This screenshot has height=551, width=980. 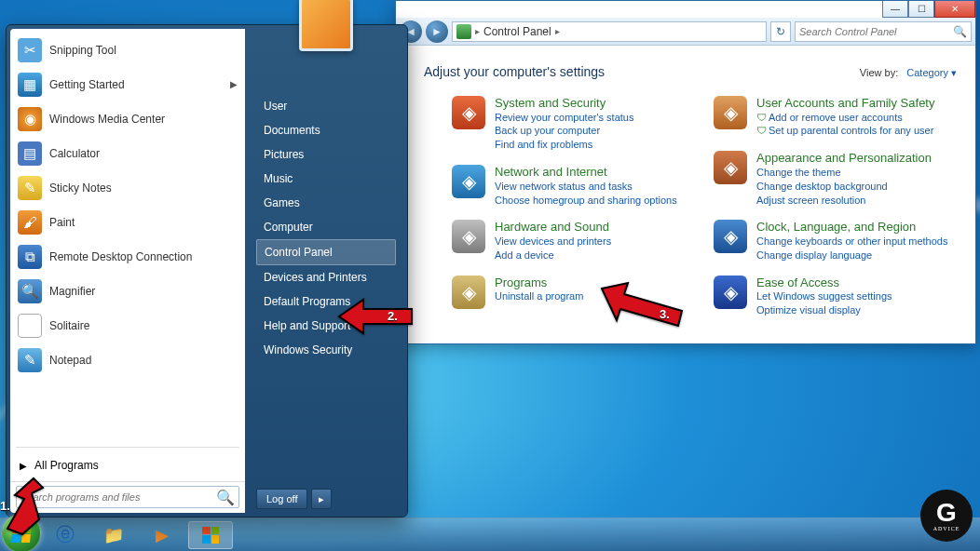 What do you see at coordinates (30, 360) in the screenshot?
I see `app-icon: ✎` at bounding box center [30, 360].